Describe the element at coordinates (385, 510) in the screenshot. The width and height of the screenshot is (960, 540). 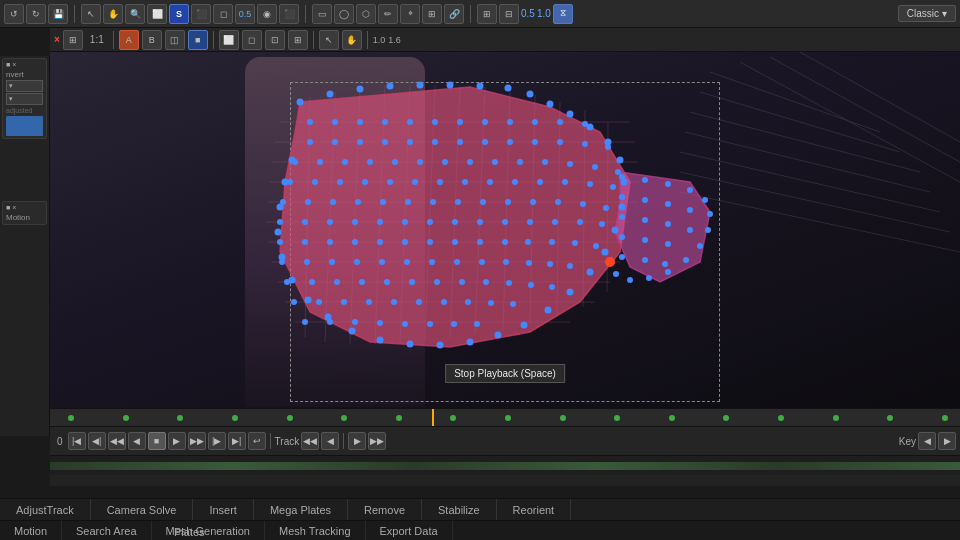
I see `tab-remove: Remove` at that location.